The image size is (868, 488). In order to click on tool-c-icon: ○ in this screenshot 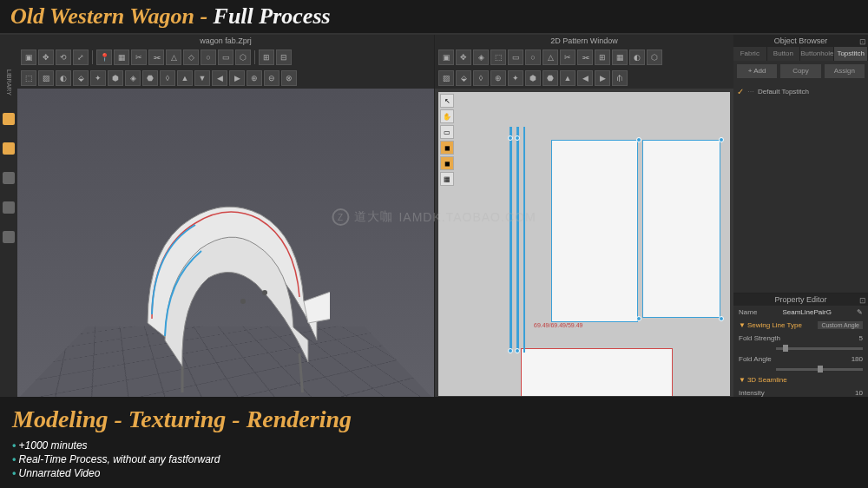, I will do `click(208, 57)`.